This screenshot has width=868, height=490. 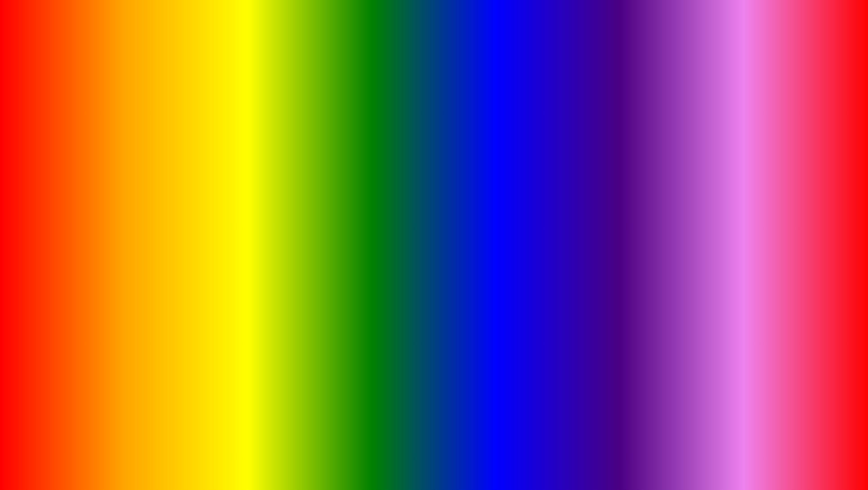 What do you see at coordinates (58, 154) in the screenshot?
I see `left-avatar: 👤` at bounding box center [58, 154].